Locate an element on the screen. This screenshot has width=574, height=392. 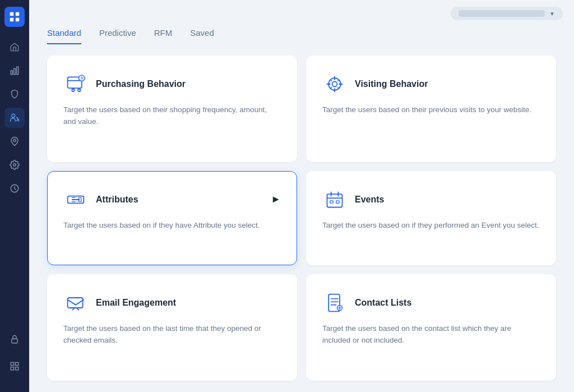
card-visiting-title: Visiting Behavior is located at coordinates (391, 84).